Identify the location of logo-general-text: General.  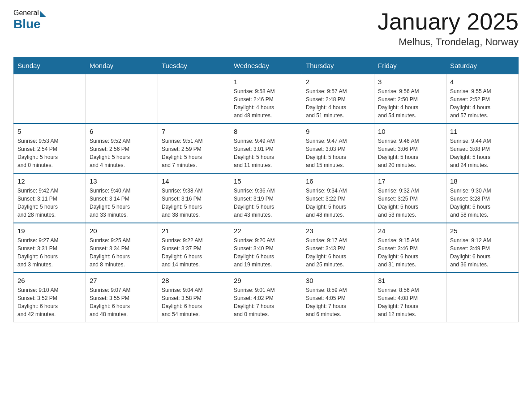
(26, 13).